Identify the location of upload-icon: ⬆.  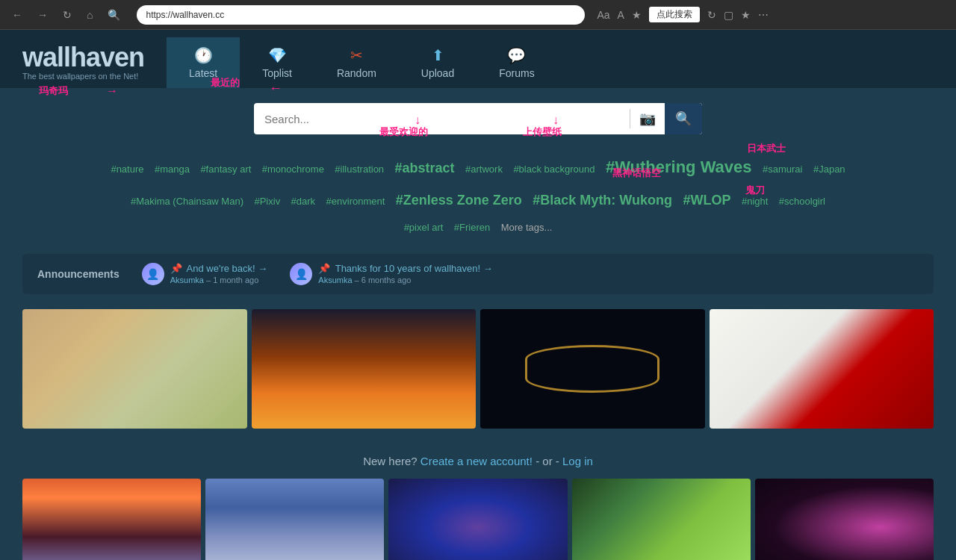
(438, 55).